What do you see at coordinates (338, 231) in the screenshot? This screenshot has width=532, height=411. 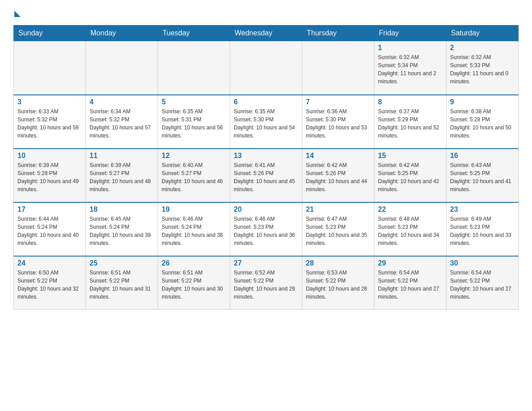 I see `day-info: Sunrise: 6:47 AMSunset: 5:23 PMDaylight:…` at bounding box center [338, 231].